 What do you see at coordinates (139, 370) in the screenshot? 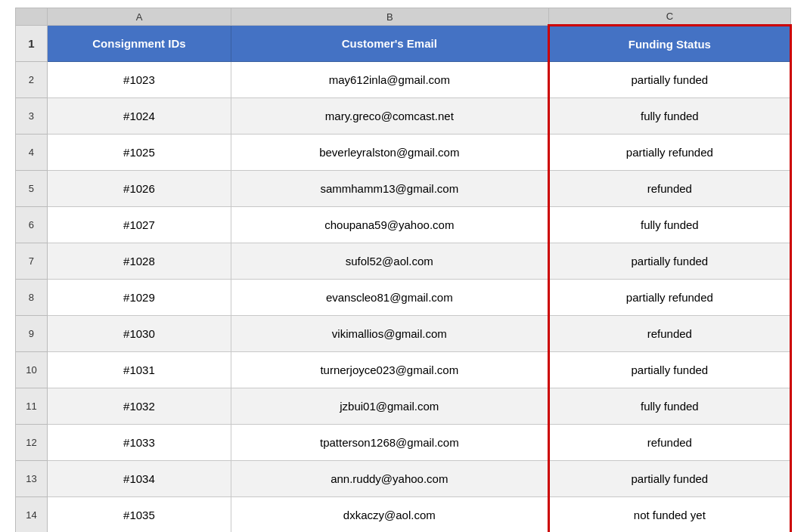
I see `consignment-id-cell: #1031` at bounding box center [139, 370].